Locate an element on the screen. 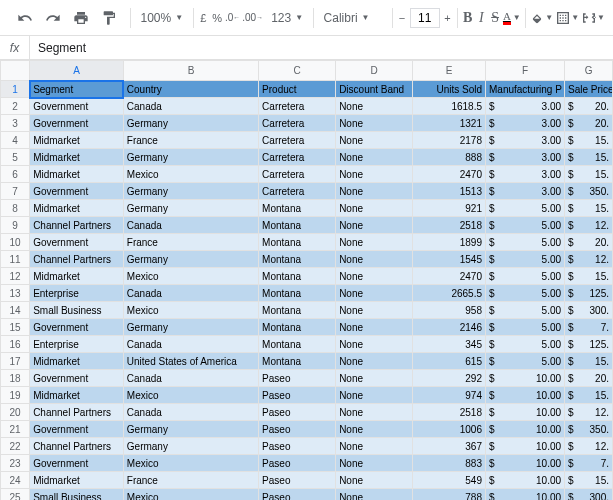 The width and height of the screenshot is (613, 500). column-header-D: D is located at coordinates (374, 71).